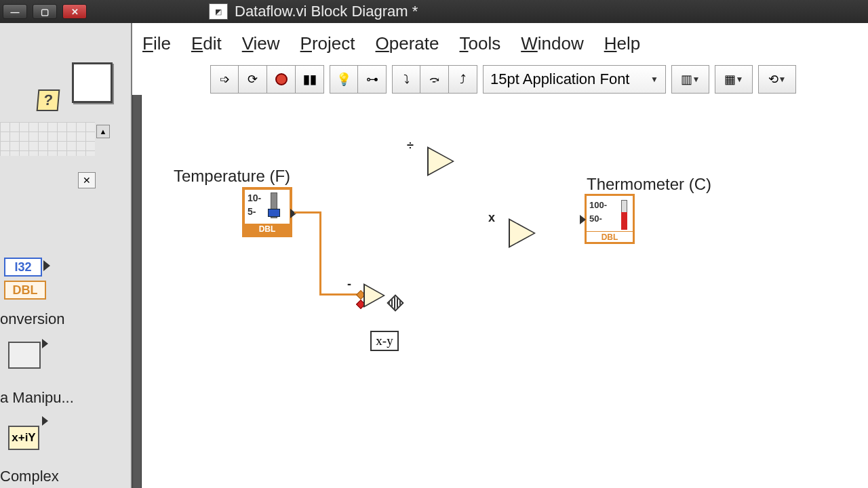  I want to click on control-type-tag: DBL, so click(267, 229).